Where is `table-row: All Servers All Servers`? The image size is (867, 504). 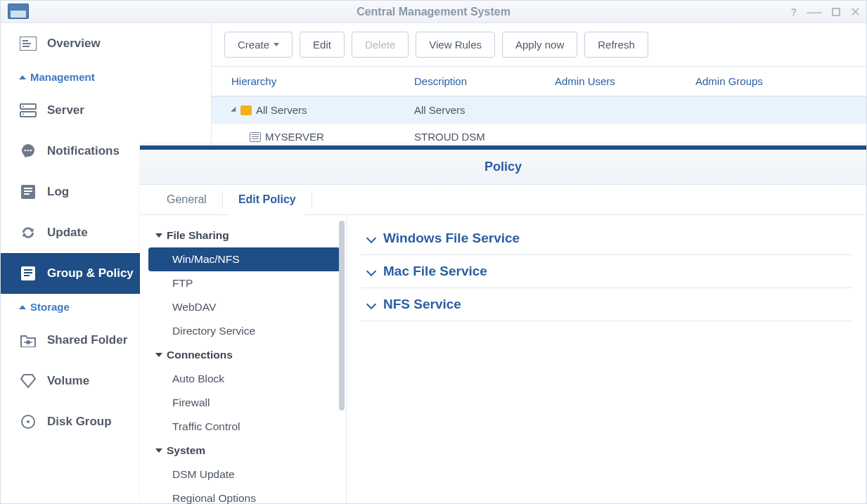 table-row: All Servers All Servers is located at coordinates (539, 110).